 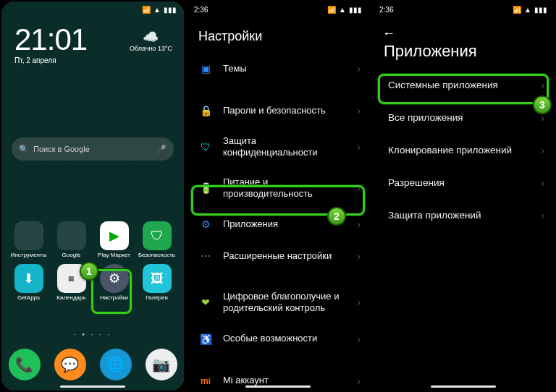 I want to click on access-icon: ♿, so click(x=206, y=339).